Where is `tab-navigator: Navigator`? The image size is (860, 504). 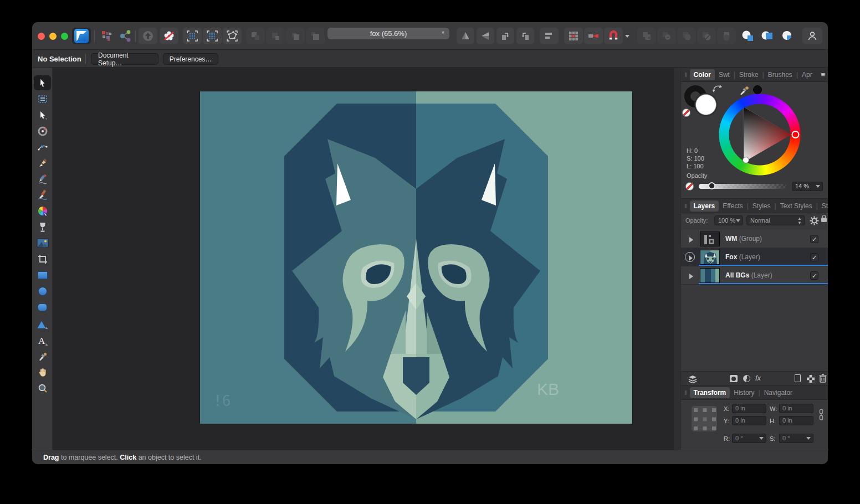
tab-navigator: Navigator is located at coordinates (778, 393).